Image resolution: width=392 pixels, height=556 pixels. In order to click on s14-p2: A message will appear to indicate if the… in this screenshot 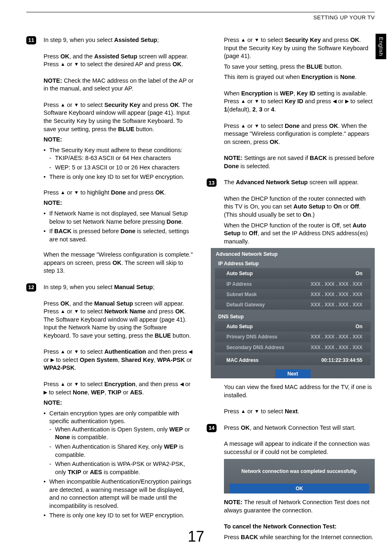, I will do `click(299, 448)`.